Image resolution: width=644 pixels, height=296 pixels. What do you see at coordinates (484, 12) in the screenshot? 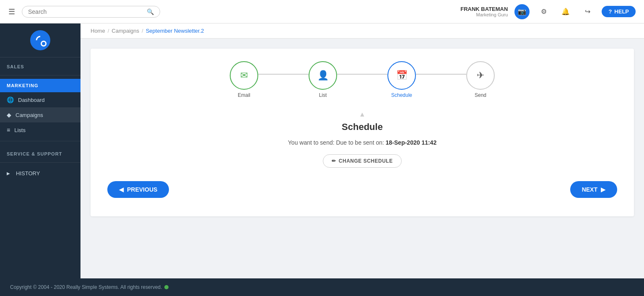
I see `user-info: FRANK BATEMAN Marketing Guru` at bounding box center [484, 12].